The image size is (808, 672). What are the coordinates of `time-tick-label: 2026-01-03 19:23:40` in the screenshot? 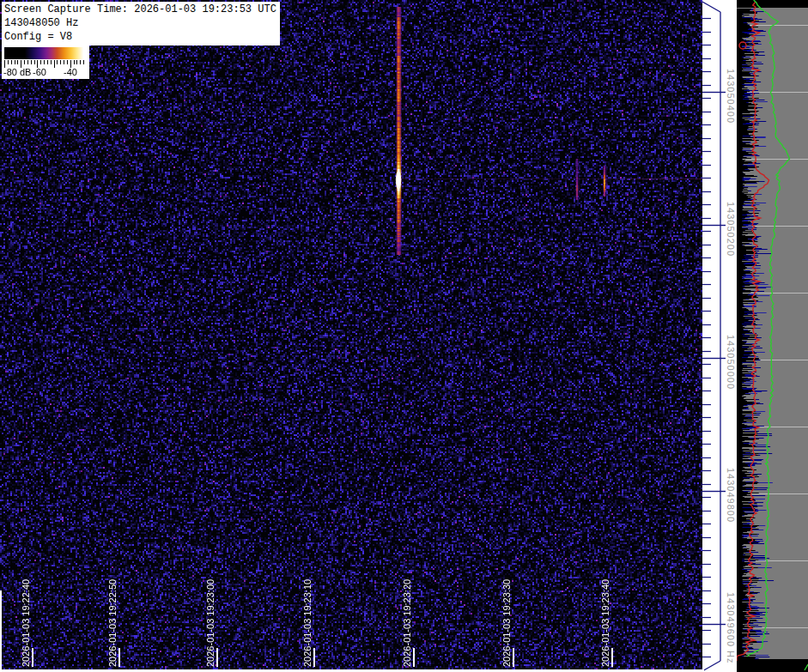 It's located at (605, 623).